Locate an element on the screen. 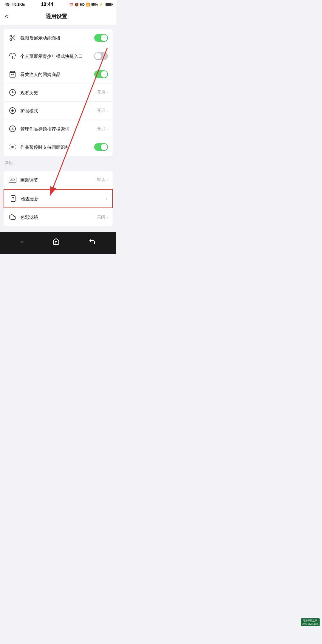  watch-history-status: 开启 is located at coordinates (101, 92).